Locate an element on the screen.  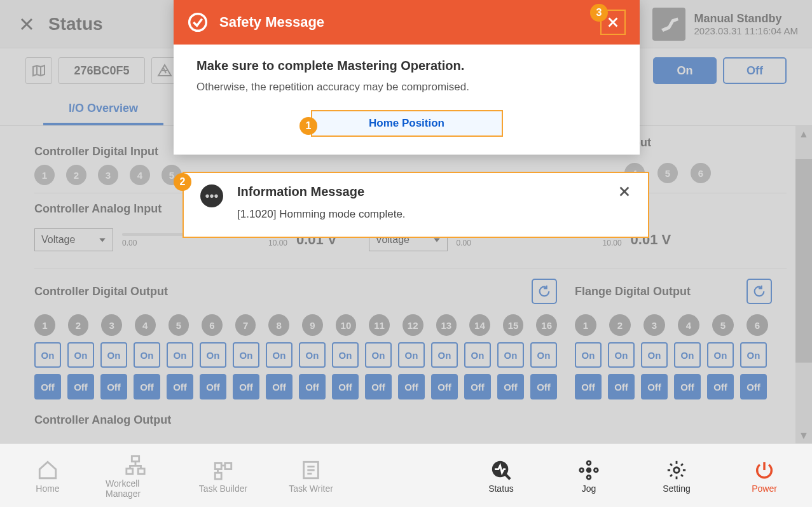
taskwriter-icon is located at coordinates (311, 470).